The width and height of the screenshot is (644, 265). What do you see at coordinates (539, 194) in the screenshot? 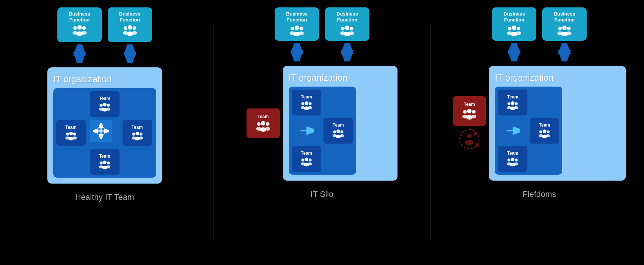
I see `fiefdoms-caption: Fiefdoms` at bounding box center [539, 194].